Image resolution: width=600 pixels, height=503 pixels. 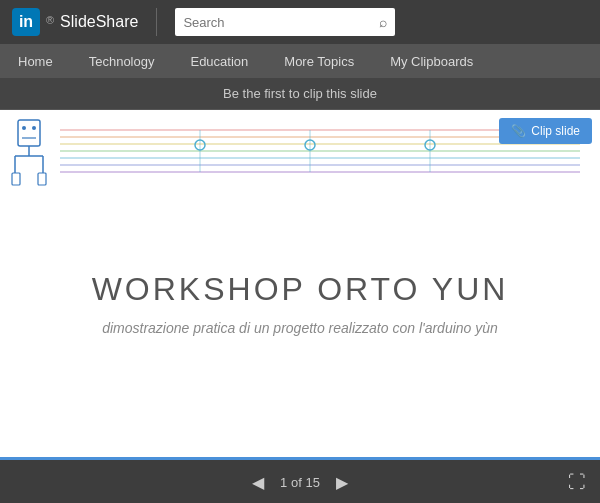 What do you see at coordinates (383, 22) in the screenshot?
I see `search-button: ⌕` at bounding box center [383, 22].